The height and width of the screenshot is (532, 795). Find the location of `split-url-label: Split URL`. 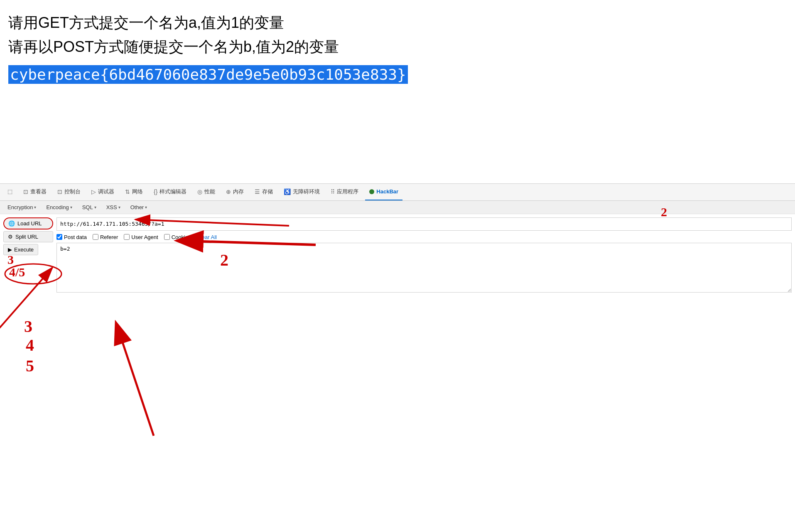

split-url-label: Split URL is located at coordinates (27, 237).